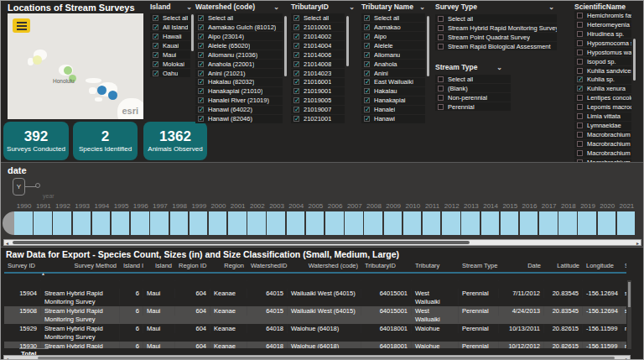 Image resolution: width=644 pixels, height=360 pixels. Describe the element at coordinates (603, 89) in the screenshot. I see `slicer-item: Kuhlia xenura` at that location.